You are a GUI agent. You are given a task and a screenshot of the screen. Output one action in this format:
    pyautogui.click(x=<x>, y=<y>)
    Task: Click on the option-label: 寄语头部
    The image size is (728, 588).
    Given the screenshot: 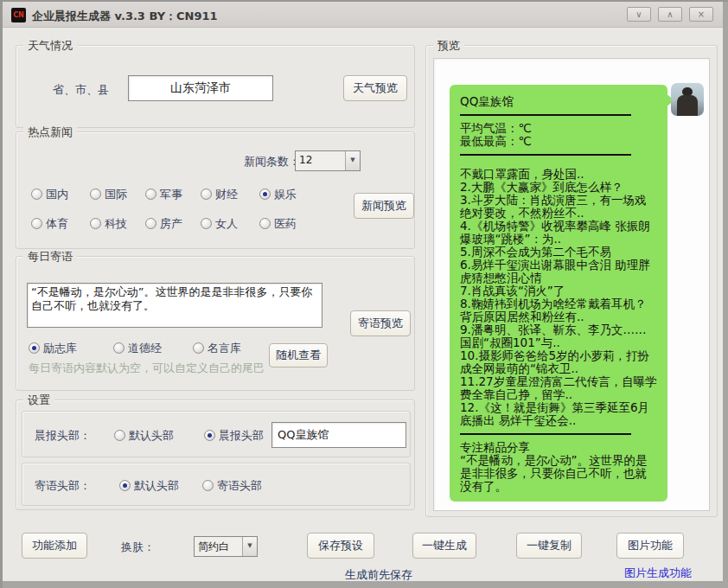 What is the action you would take?
    pyautogui.click(x=239, y=486)
    